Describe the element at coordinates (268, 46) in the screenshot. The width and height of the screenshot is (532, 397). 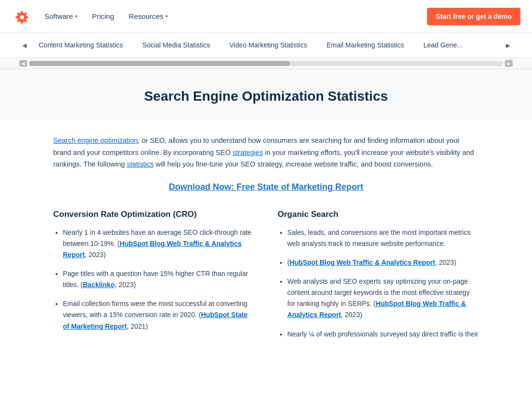
I see `secondary-nav-video-marketing: Video Marketing Statistics` at that location.